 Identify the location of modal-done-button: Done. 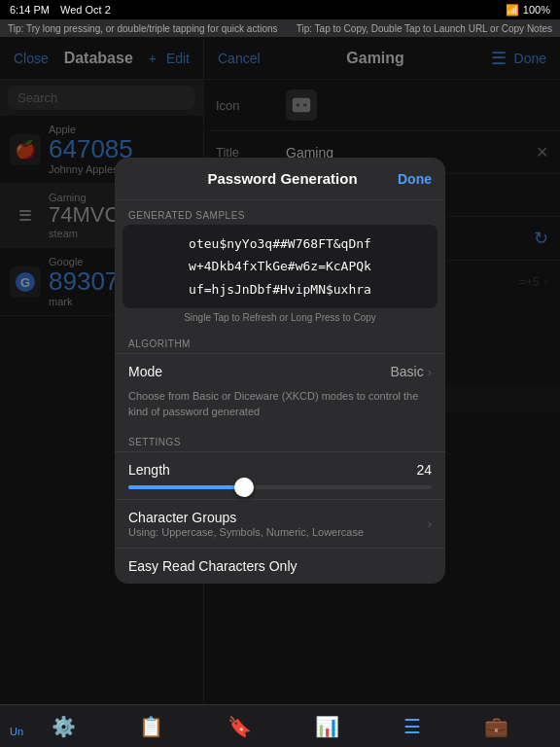
(414, 179).